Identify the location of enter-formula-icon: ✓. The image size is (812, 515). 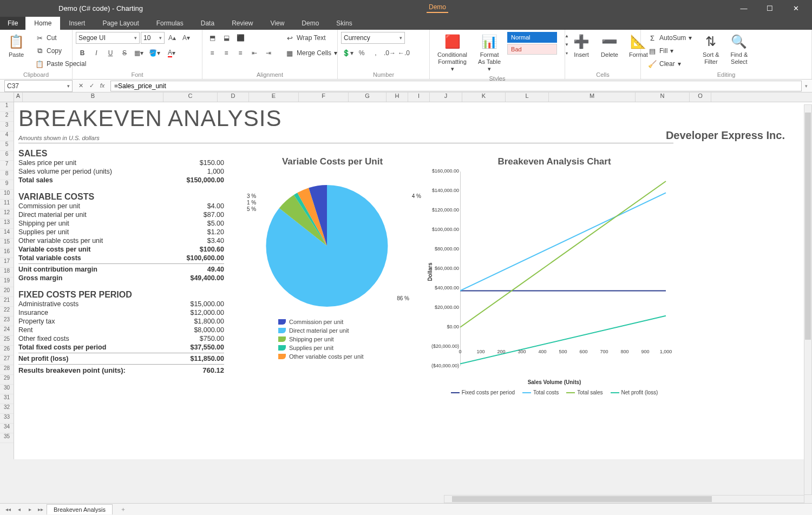
(91, 85).